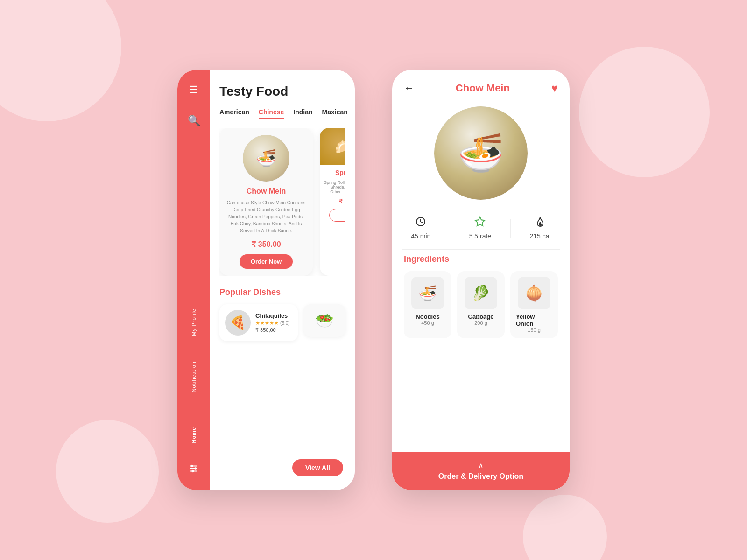 This screenshot has height=560, width=747. Describe the element at coordinates (273, 315) in the screenshot. I see `popular-item-name: Chilaquiles` at that location.